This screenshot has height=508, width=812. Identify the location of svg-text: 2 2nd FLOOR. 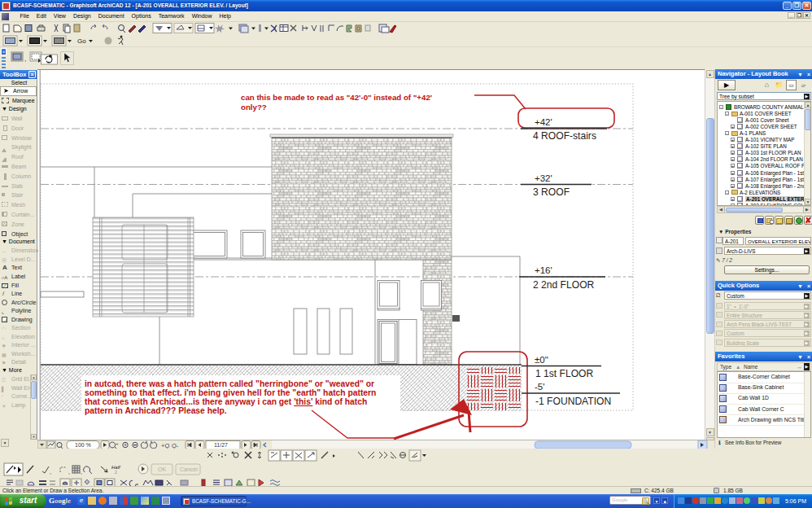
(564, 285).